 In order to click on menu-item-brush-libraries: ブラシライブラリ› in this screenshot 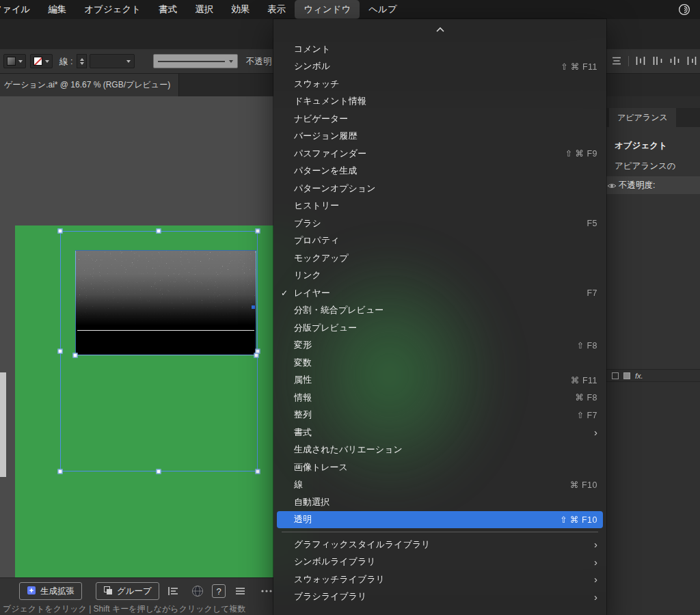, I will do `click(440, 597)`.